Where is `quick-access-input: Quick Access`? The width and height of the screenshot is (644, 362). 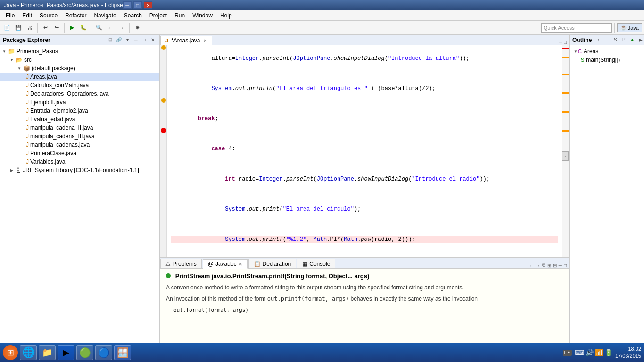
quick-access-input: Quick Access is located at coordinates (577, 28).